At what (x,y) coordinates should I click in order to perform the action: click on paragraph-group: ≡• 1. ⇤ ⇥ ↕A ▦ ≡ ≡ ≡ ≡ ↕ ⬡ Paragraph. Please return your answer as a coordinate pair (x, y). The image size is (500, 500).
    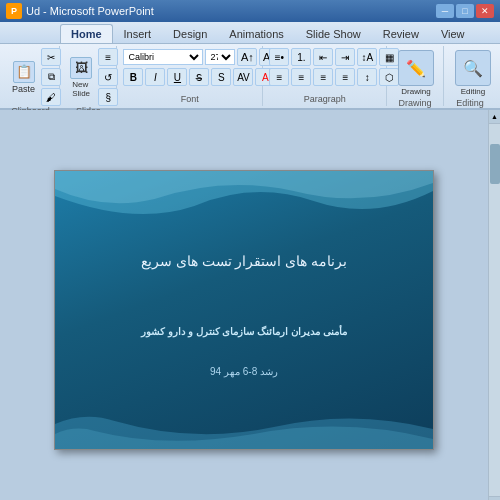
    Looking at the image, I should click on (326, 76).